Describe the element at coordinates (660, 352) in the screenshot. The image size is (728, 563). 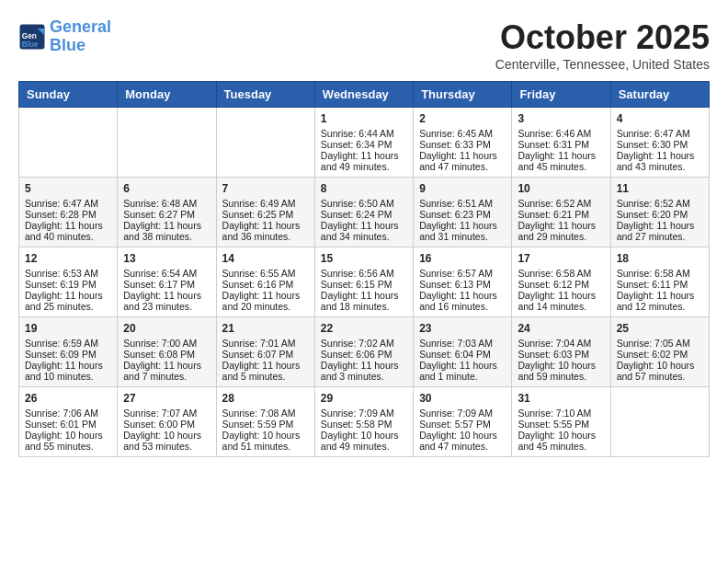
I see `calendar-cell: 25Sunrise: 7:05 AMSunset: 6:02 PMDayligh…` at that location.